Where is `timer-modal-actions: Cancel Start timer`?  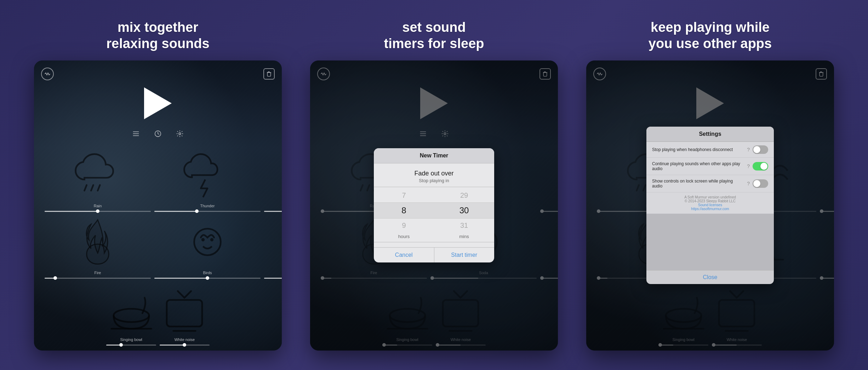
timer-modal-actions: Cancel Start timer is located at coordinates (434, 255).